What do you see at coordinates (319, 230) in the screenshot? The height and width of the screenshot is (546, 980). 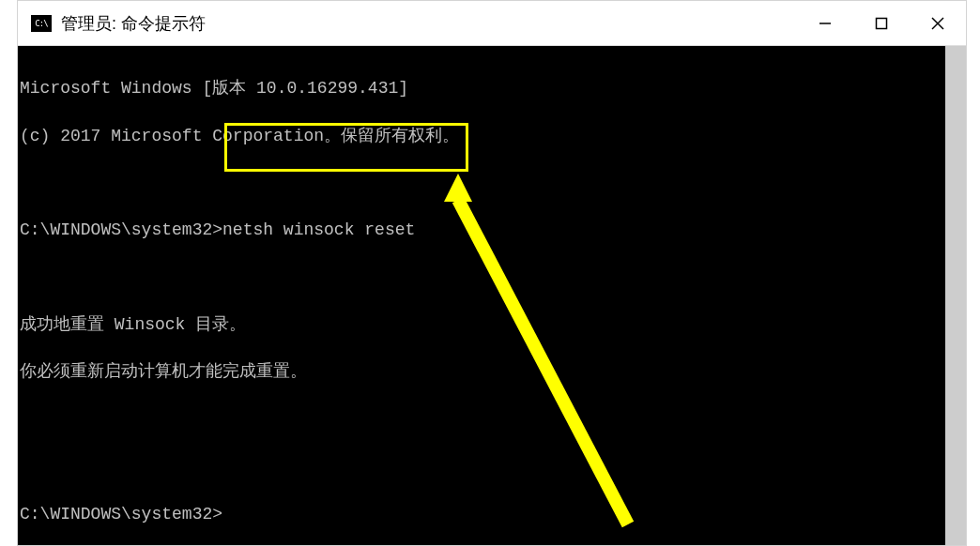 I see `typed-command: netsh winsock reset` at bounding box center [319, 230].